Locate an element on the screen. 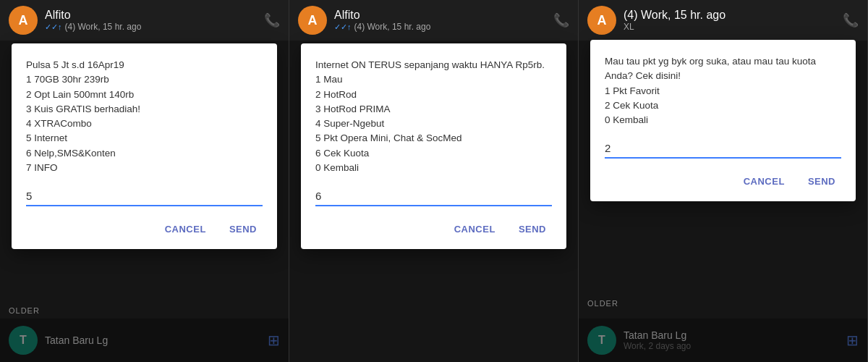  older-label-3: OLDER is located at coordinates (603, 303).